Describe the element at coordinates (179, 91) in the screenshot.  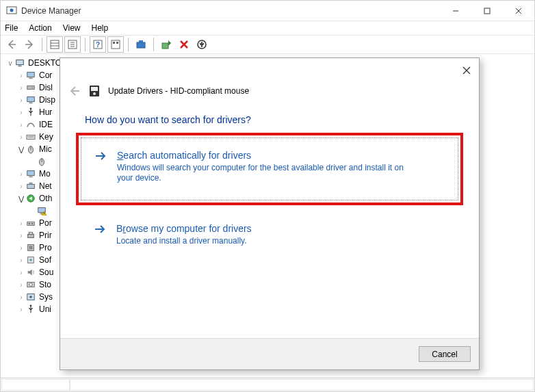
I see `dialog-title: Update Drivers - HID-compliant mouse` at that location.